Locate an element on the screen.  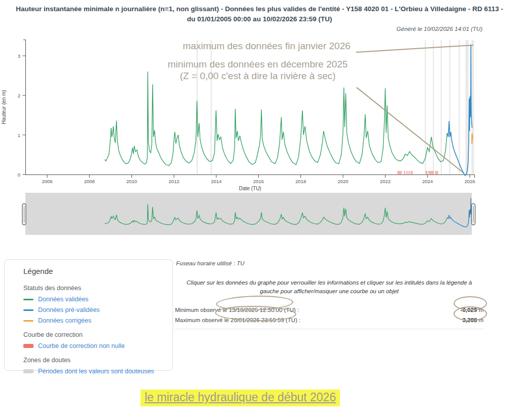
legend-swatch-validees is located at coordinates (28, 299).